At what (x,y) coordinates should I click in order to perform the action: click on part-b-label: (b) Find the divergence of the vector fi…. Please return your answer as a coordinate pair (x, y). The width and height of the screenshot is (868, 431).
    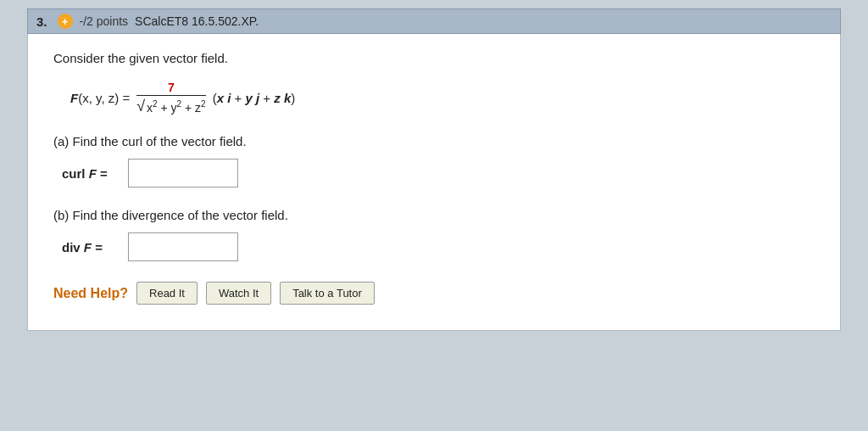
    Looking at the image, I should click on (434, 216).